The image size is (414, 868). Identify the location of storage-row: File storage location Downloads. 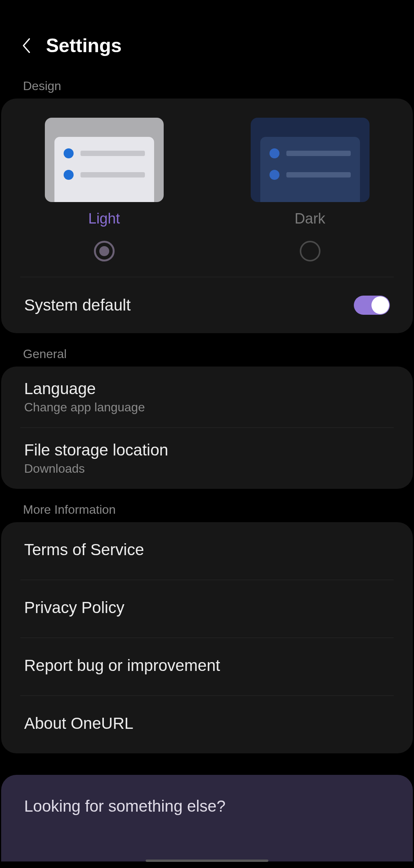
(207, 459).